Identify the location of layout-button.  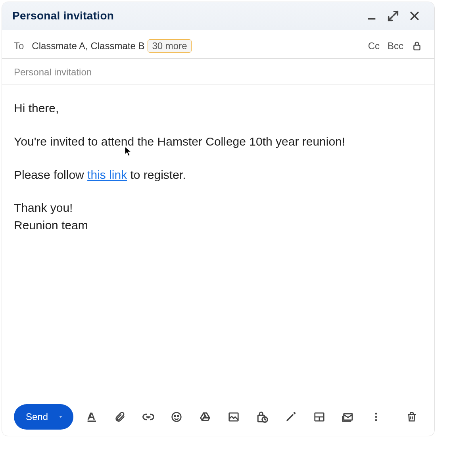
(319, 417).